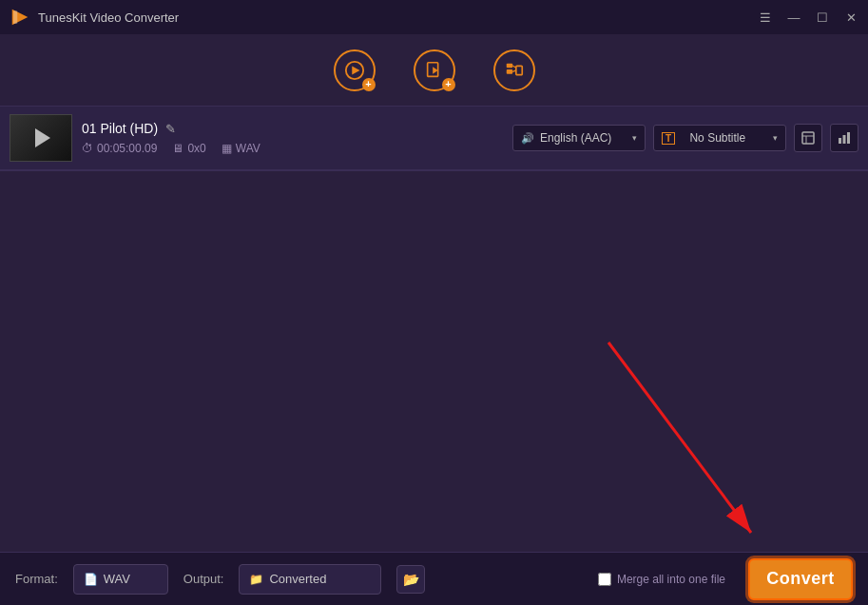  What do you see at coordinates (226, 148) in the screenshot?
I see `film-icon: ▦` at bounding box center [226, 148].